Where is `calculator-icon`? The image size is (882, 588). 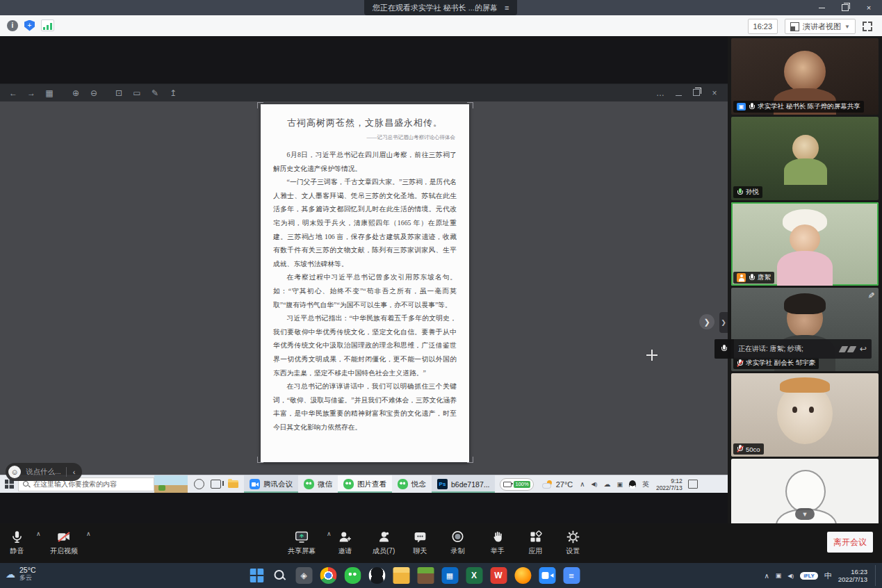
calculator-icon is located at coordinates (450, 575).